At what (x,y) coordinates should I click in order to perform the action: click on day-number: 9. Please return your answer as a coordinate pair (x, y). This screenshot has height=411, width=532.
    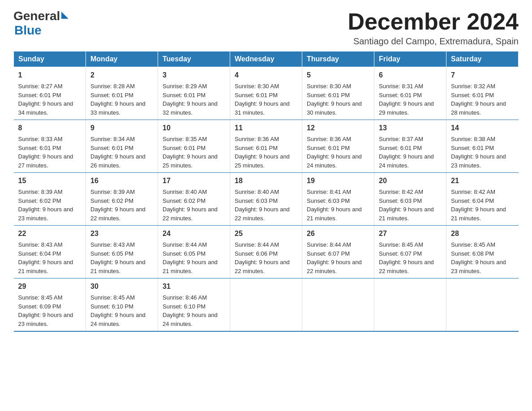
    Looking at the image, I should click on (122, 128).